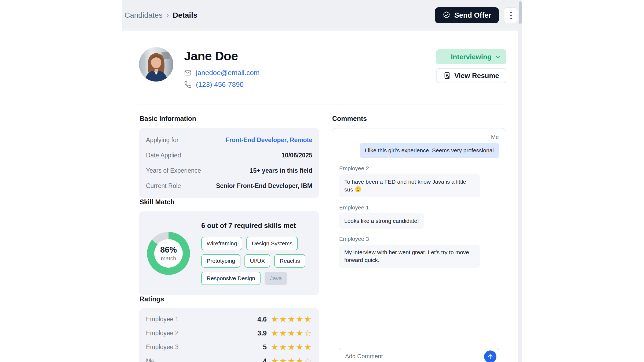 The image size is (644, 362). I want to click on info-row: Date Applied10/06/2025, so click(229, 156).